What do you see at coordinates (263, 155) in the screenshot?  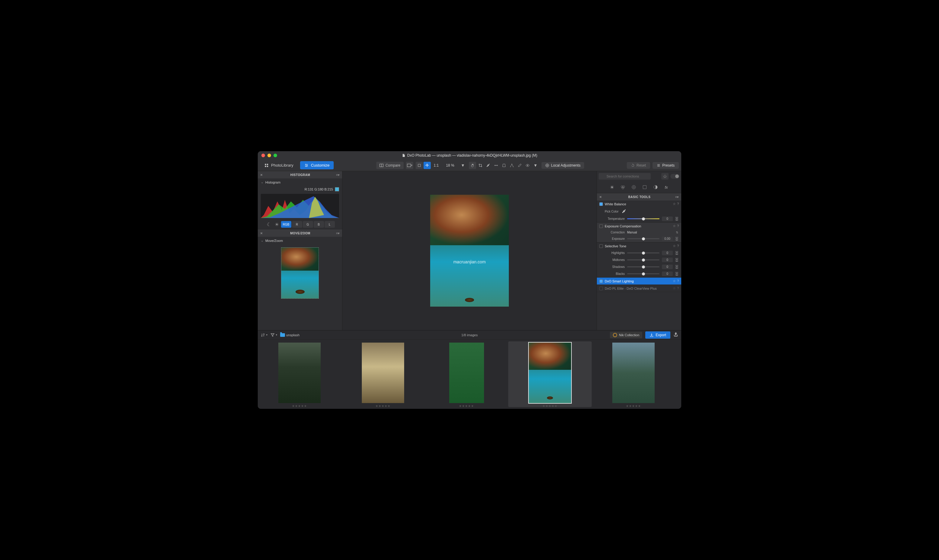 I see `close-window-button` at bounding box center [263, 155].